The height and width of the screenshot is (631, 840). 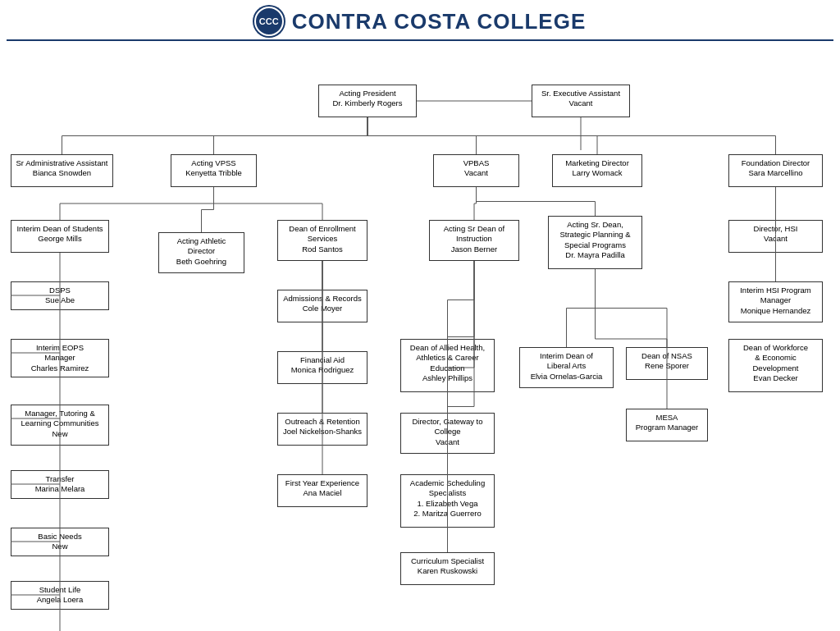 What do you see at coordinates (322, 240) in the screenshot?
I see `dean-enrollment: Dean of EnrollmentServicesRod Santos` at bounding box center [322, 240].